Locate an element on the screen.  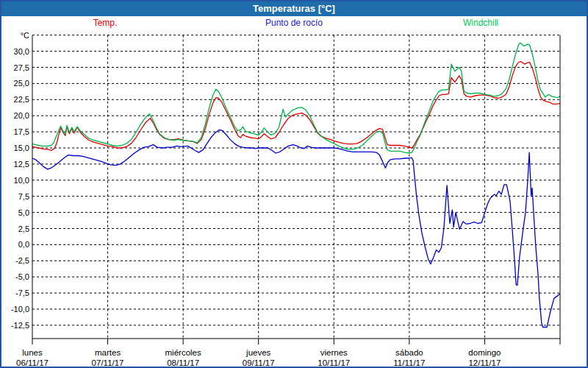
y-tick-label: -2,5 is located at coordinates (22, 261).